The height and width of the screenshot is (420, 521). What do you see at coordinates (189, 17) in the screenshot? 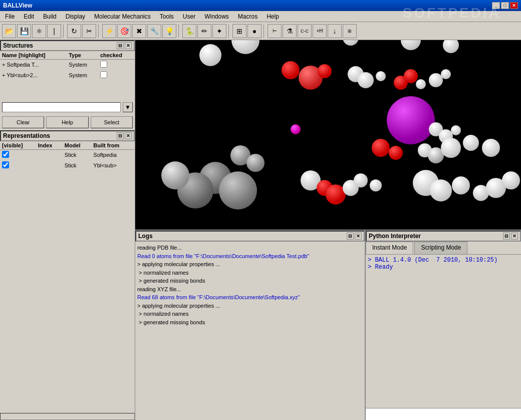
I see `menu-user: User` at bounding box center [189, 17].